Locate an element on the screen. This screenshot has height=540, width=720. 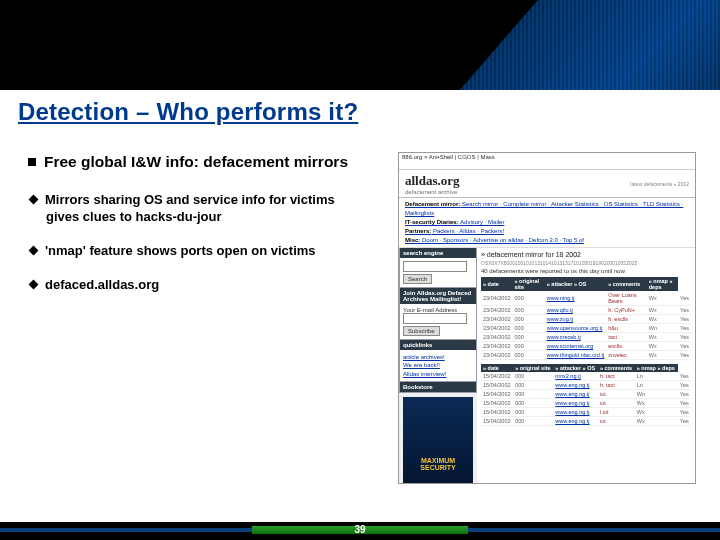
search-button: Search is located at coordinates (418, 279).